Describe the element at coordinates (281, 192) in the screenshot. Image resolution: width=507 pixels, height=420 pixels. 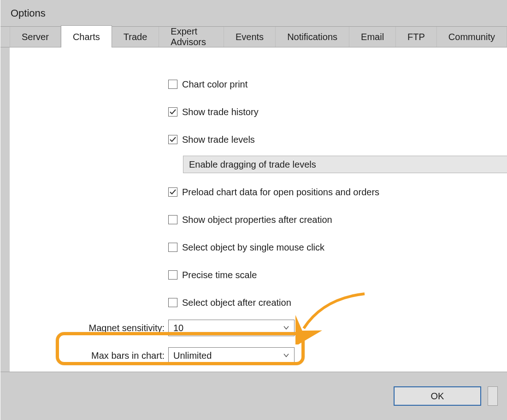
I see `label-preload-chart-data: Preload chart data for open positions an…` at that location.